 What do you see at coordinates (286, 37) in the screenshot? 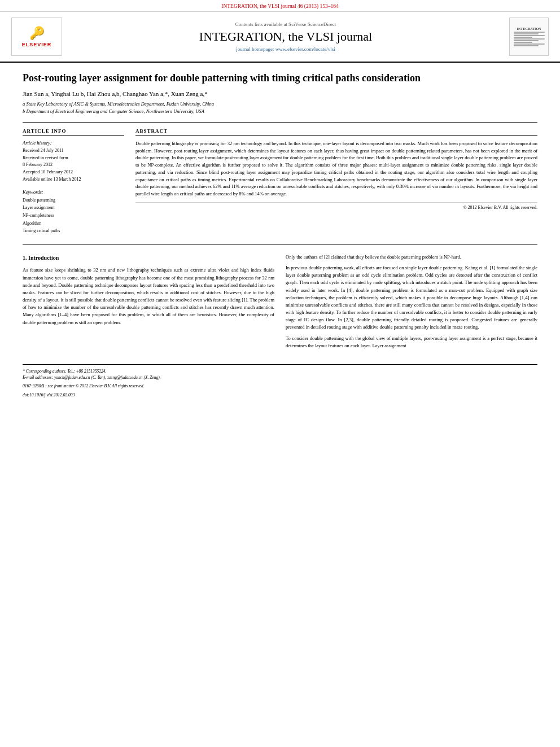
I see `journal-title-area: Contents lists available at SciVerse Sci…` at bounding box center [286, 37].